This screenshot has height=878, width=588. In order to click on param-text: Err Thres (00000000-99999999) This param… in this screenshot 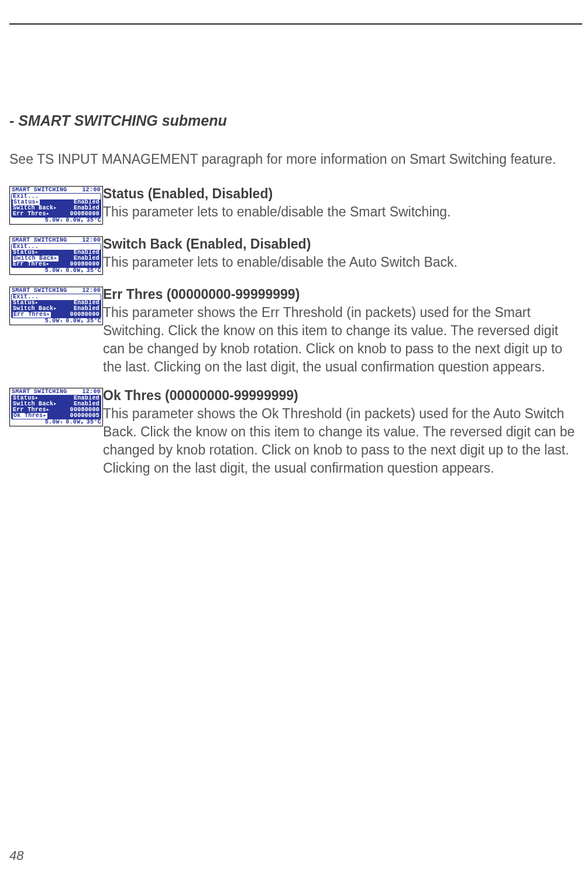, I will do `click(343, 331)`.